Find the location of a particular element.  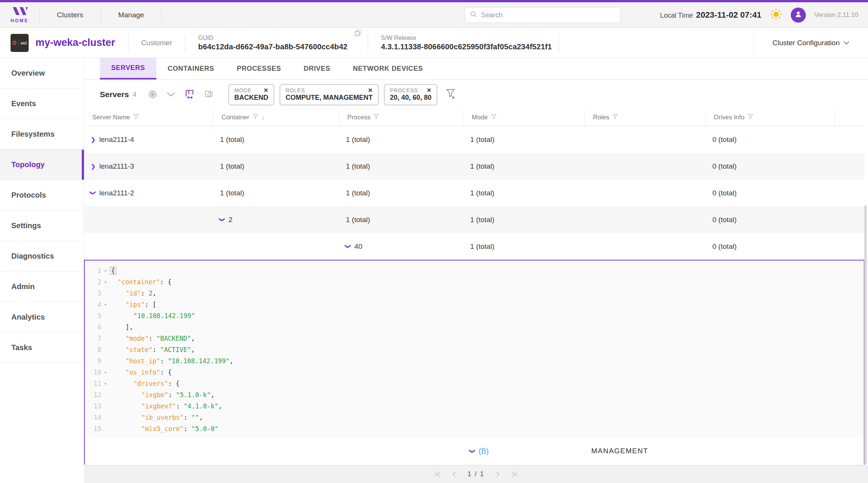

tab-label: CONTAINERS is located at coordinates (191, 69).